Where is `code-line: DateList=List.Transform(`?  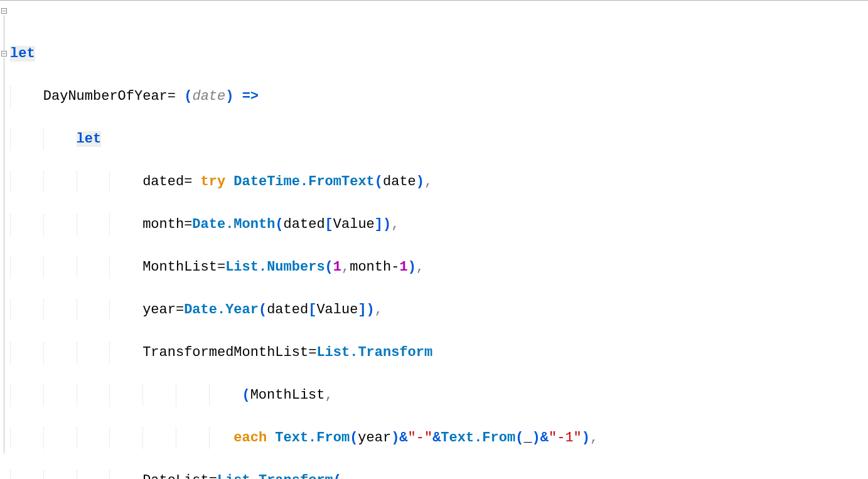 code-line: DateList=List.Transform( is located at coordinates (439, 475).